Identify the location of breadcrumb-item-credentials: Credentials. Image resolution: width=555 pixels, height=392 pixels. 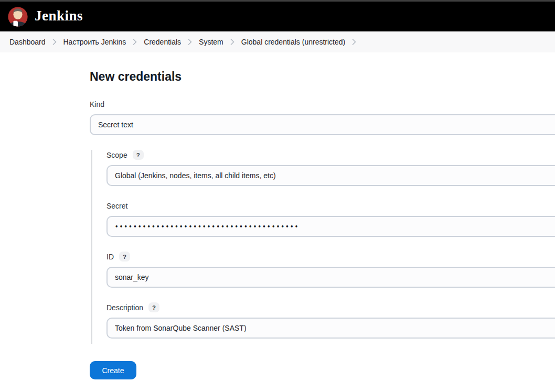
(163, 42).